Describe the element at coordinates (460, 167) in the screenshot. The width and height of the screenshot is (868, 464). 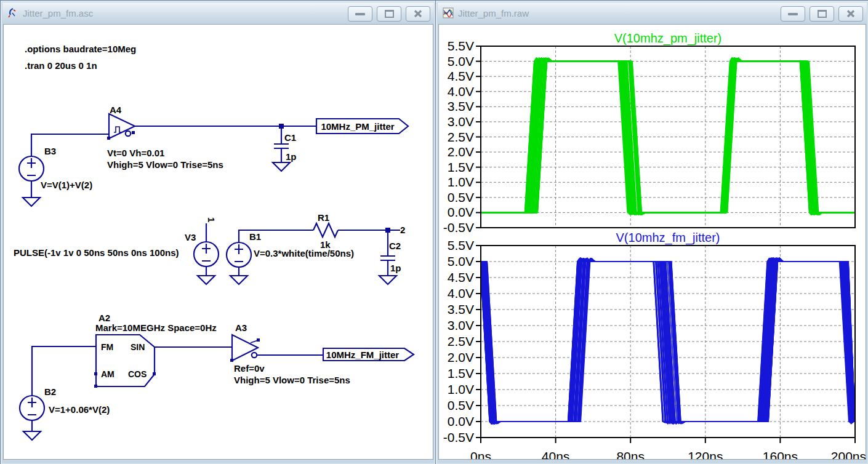
I see `y-axis-label: 1.5V` at that location.